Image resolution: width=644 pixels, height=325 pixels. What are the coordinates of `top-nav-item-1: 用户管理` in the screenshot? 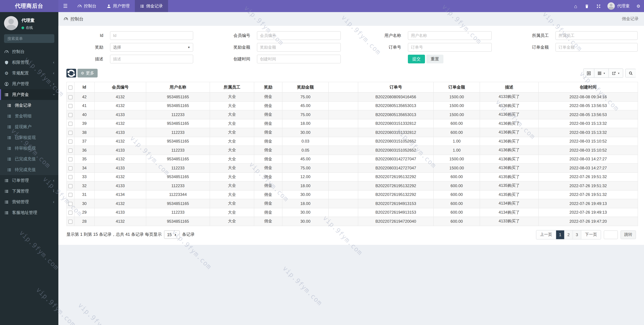 It's located at (118, 6).